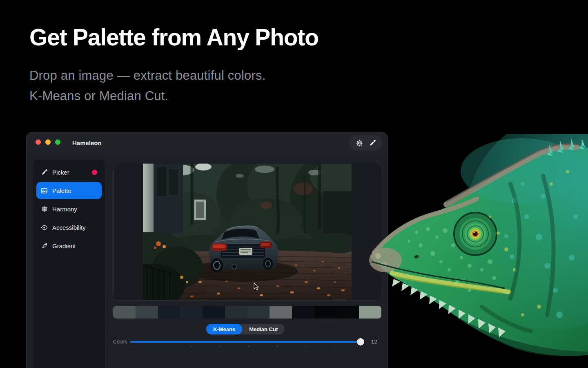 This screenshot has height=368, width=588. Describe the element at coordinates (69, 227) in the screenshot. I see `sidebar-item-accessibility: Accessibility` at that location.